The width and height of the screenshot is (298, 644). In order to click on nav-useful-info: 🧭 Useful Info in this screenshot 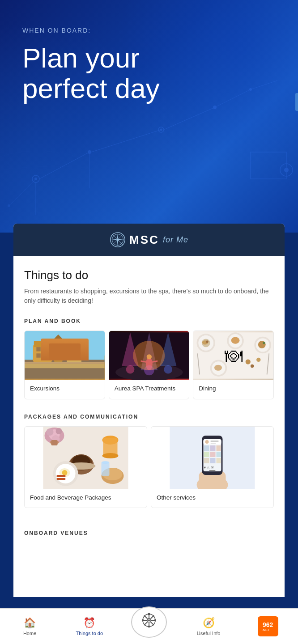, I will do `click(209, 627)`.